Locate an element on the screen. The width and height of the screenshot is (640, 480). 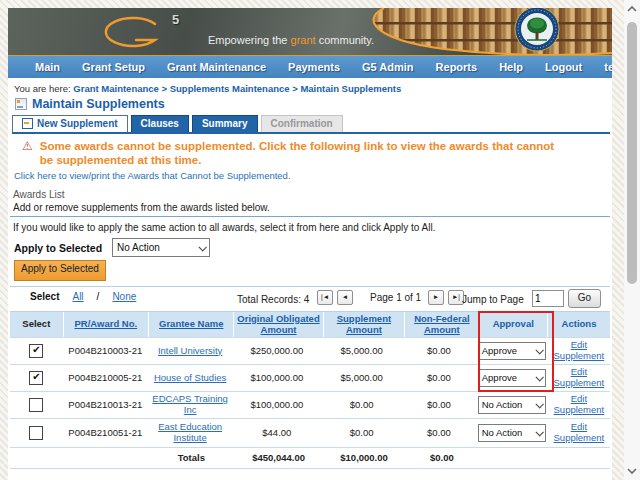
table-header-row: Select PR/Award No. Grantee Name Origina… is located at coordinates (310, 324).